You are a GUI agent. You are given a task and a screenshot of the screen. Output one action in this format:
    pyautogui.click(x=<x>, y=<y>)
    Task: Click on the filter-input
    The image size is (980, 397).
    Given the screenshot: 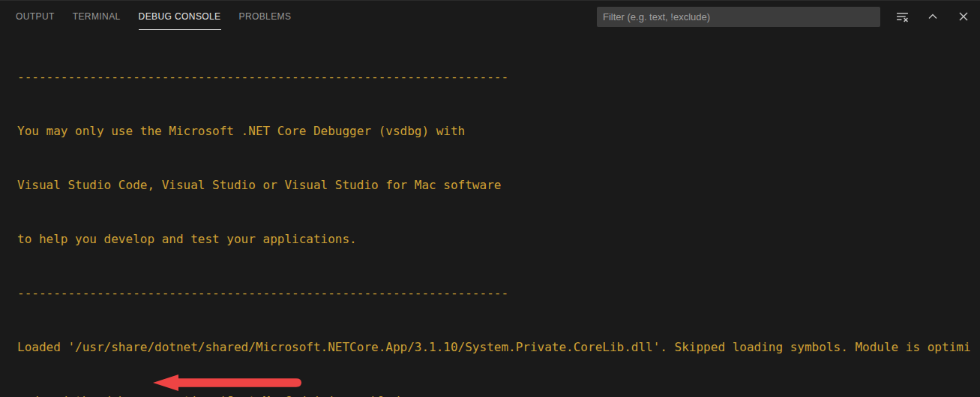 What is the action you would take?
    pyautogui.click(x=739, y=17)
    